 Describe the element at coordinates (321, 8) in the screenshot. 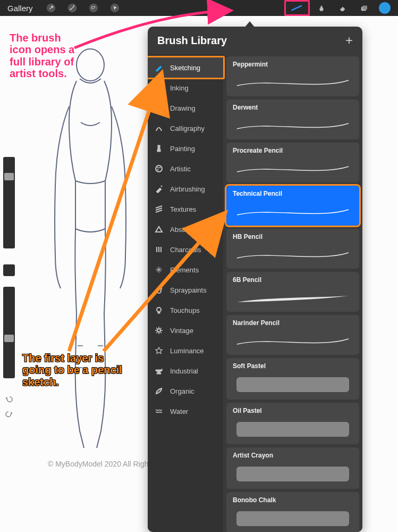

I see `smudge-tool-button` at that location.